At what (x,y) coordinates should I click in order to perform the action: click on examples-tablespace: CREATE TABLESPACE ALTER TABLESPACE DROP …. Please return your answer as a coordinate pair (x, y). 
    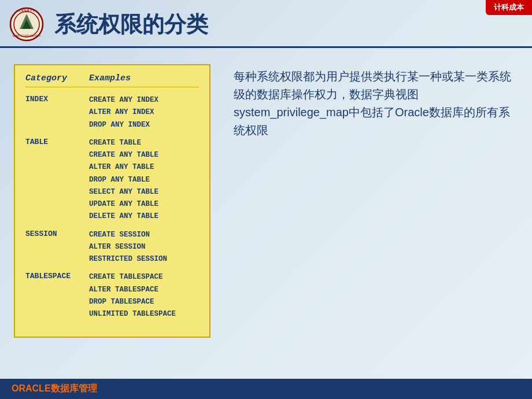
    Looking at the image, I should click on (132, 296).